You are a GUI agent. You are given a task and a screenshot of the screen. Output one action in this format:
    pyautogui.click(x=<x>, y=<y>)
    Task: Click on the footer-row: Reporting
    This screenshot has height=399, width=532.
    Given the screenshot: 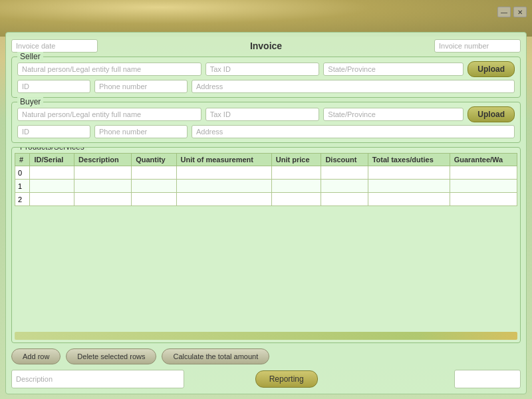 What is the action you would take?
    pyautogui.click(x=266, y=379)
    